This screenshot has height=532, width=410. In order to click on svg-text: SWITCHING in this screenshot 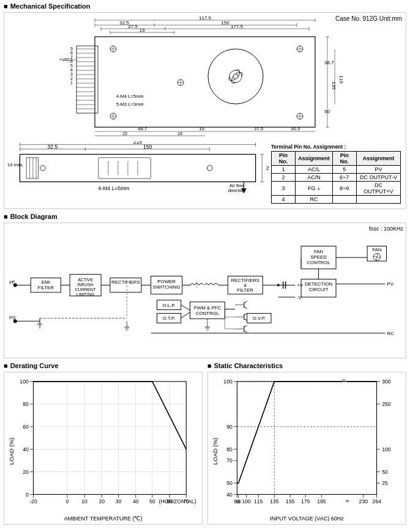, I will do `click(166, 287)`.